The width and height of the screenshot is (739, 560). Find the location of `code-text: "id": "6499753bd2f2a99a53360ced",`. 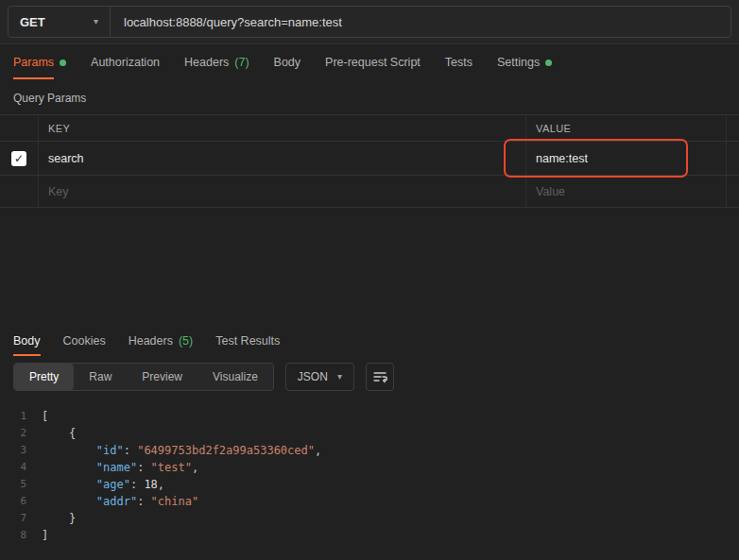

code-text: "id": "6499753bd2f2a99a53360ced", is located at coordinates (180, 450).